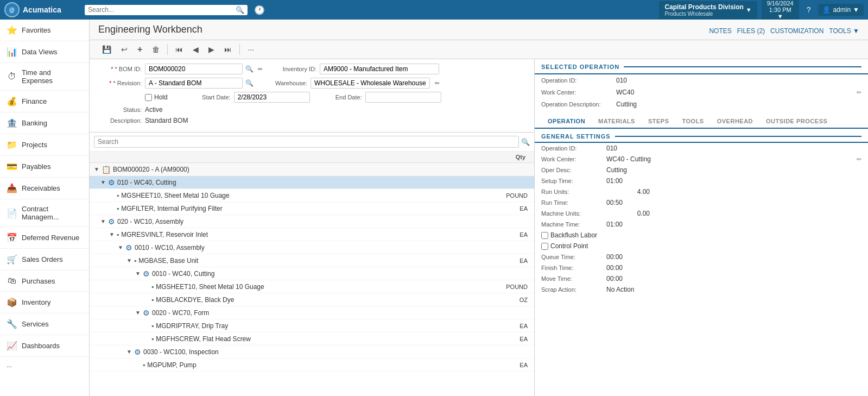  I want to click on help-button: ?, so click(809, 10).